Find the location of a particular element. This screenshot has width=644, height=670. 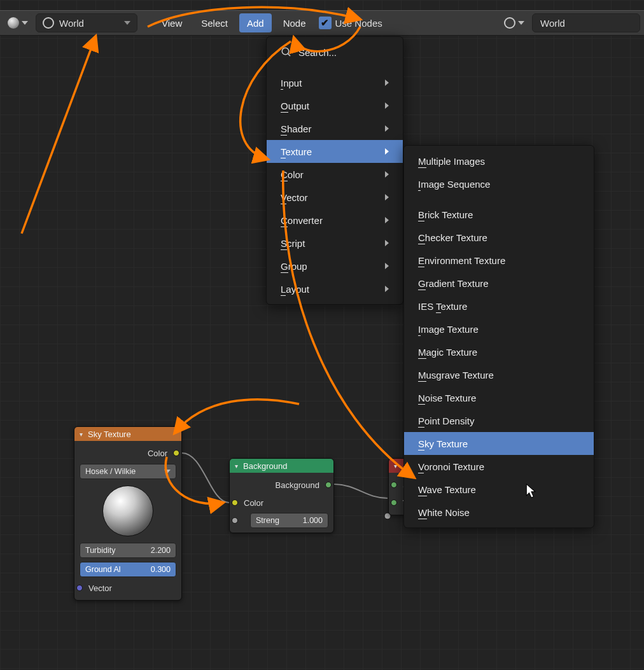

add-menu-item-group: Group is located at coordinates (335, 266).